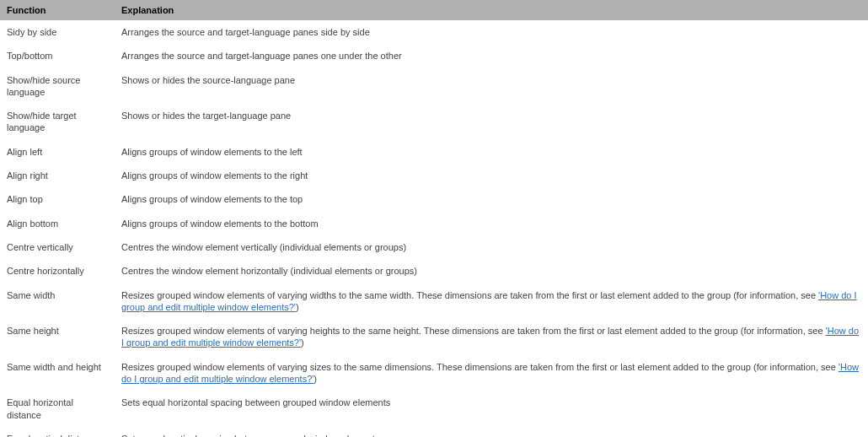 The height and width of the screenshot is (437, 868). Describe the element at coordinates (491, 121) in the screenshot. I see `explanation-cell: Shows or hides the target-language pane` at that location.